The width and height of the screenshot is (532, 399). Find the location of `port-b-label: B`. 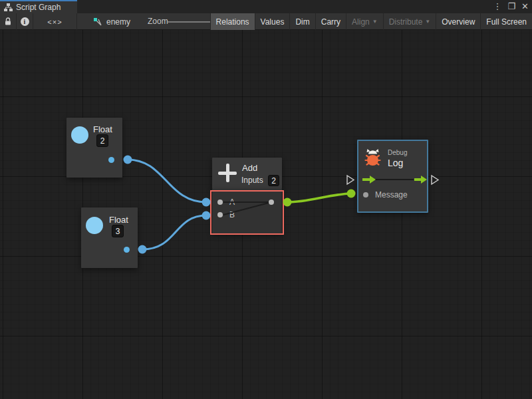

port-b-label: B is located at coordinates (232, 215).